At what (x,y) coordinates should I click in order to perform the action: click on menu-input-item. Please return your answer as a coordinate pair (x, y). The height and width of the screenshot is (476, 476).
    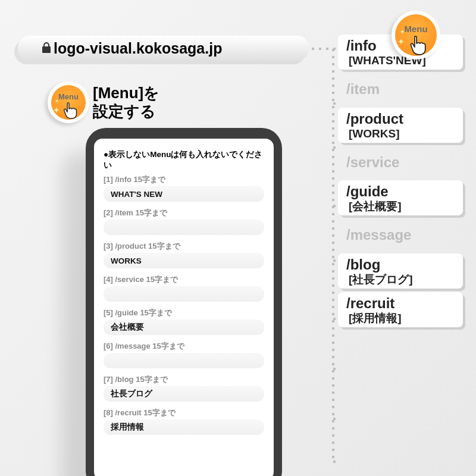
    Looking at the image, I should click on (184, 227).